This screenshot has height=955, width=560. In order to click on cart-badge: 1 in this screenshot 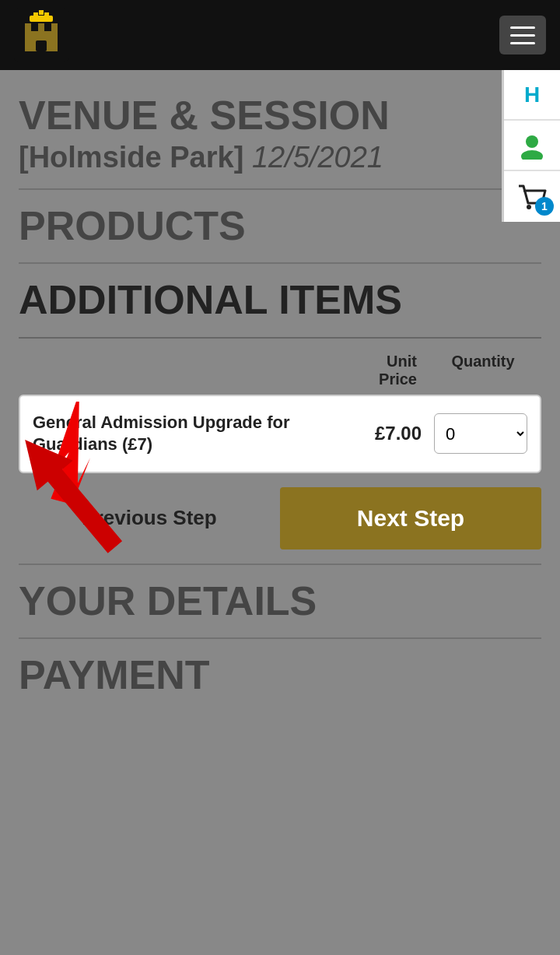, I will do `click(544, 206)`.